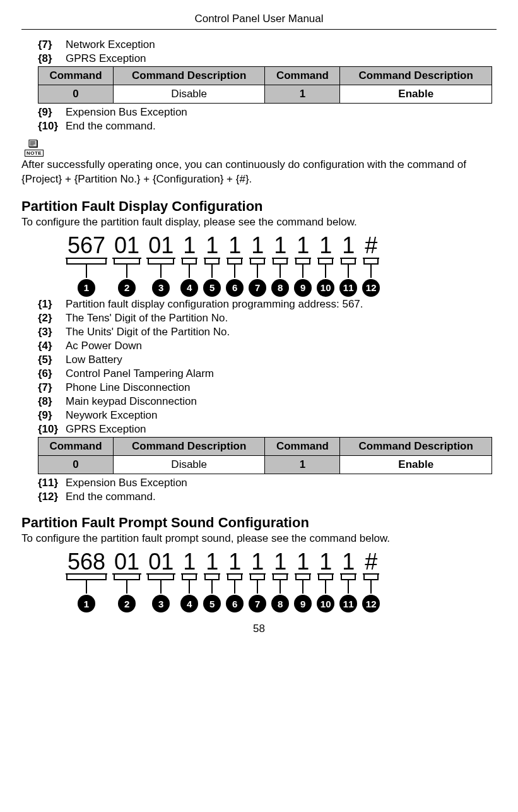 Image resolution: width=518 pixels, height=812 pixels. What do you see at coordinates (257, 582) in the screenshot?
I see `digit-group: 1 7` at bounding box center [257, 582].